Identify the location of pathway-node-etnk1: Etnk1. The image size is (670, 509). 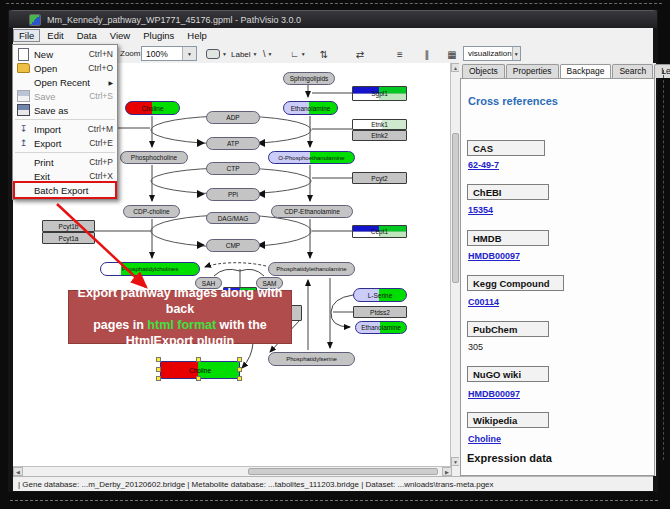
(380, 124).